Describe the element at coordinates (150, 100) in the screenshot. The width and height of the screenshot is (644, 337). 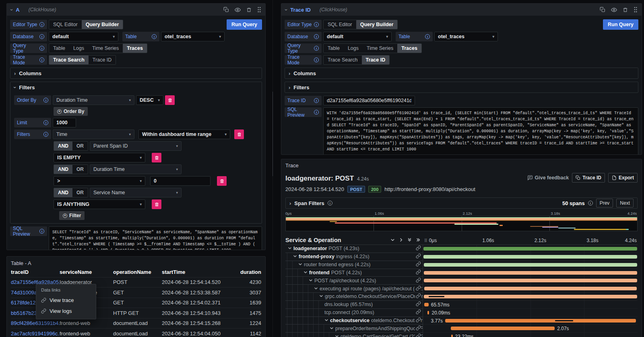
I see `order-by-direction-select: DESC` at that location.